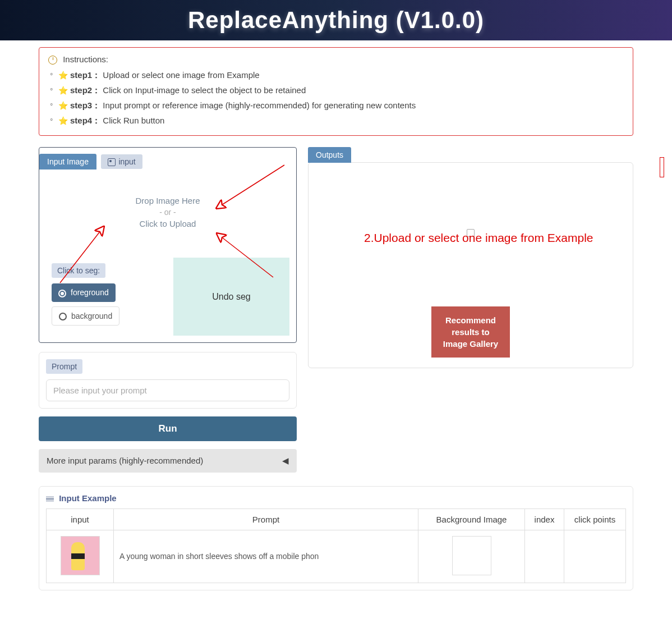 Image resolution: width=672 pixels, height=623 pixels. What do you see at coordinates (85, 316) in the screenshot?
I see `background-radio: background` at bounding box center [85, 316].